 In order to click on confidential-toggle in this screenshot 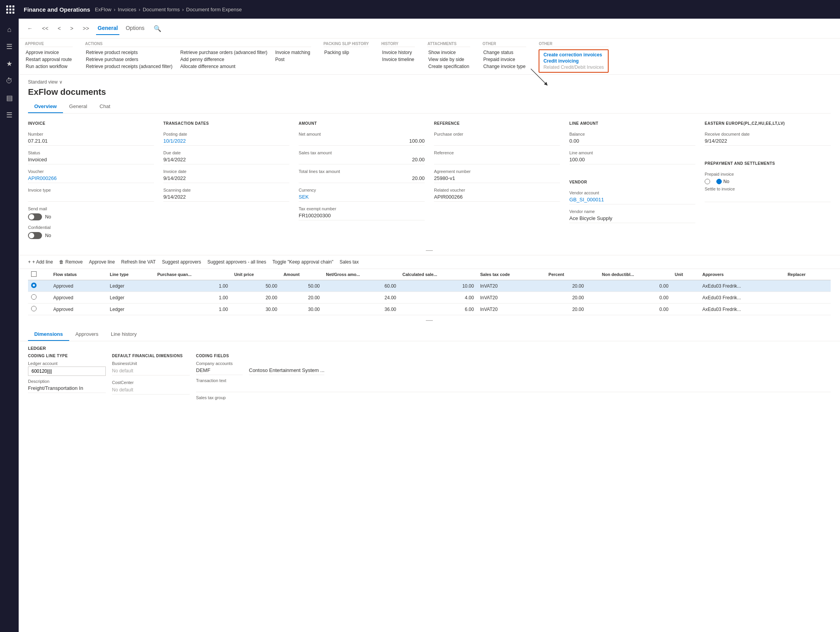, I will do `click(35, 236)`.